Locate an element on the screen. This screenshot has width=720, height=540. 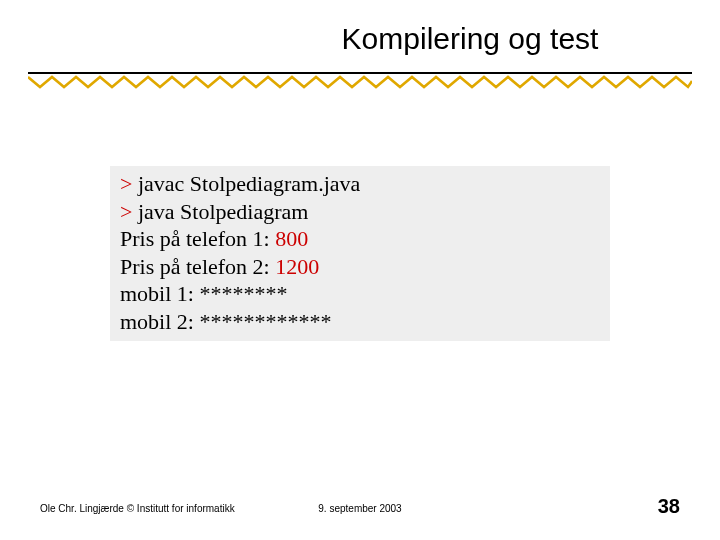
slide-number: 38 is located at coordinates (669, 506).